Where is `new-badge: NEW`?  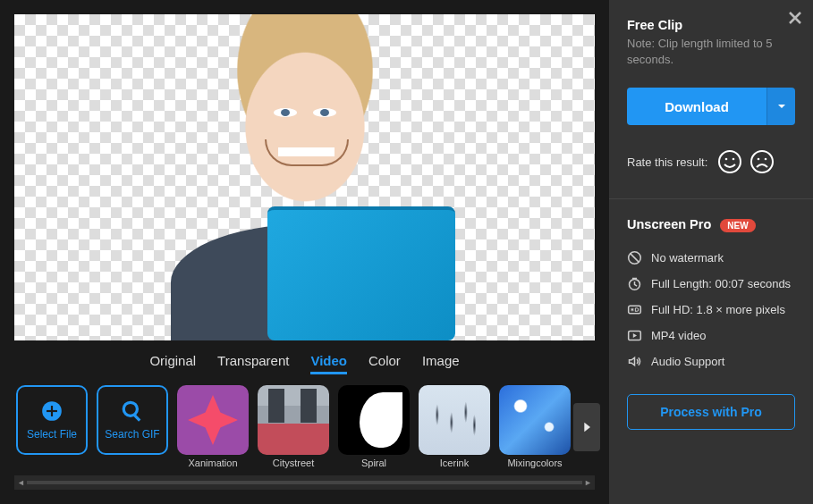 new-badge: NEW is located at coordinates (737, 225).